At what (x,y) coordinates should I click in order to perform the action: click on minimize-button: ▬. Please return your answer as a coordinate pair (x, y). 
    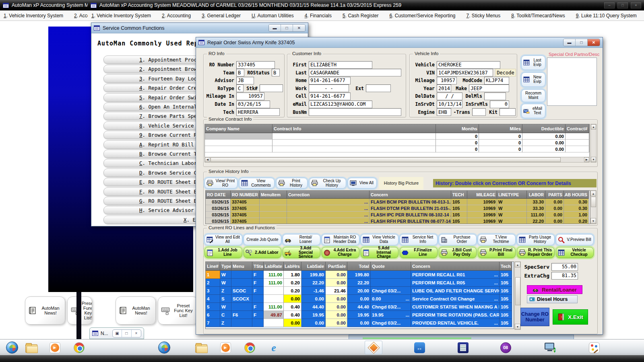
    Looking at the image, I should click on (570, 43).